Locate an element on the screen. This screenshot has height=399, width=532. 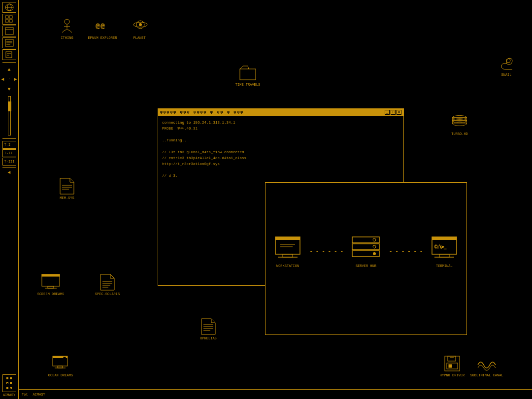
ophelias-label: OPHELIAS is located at coordinates (208, 338).